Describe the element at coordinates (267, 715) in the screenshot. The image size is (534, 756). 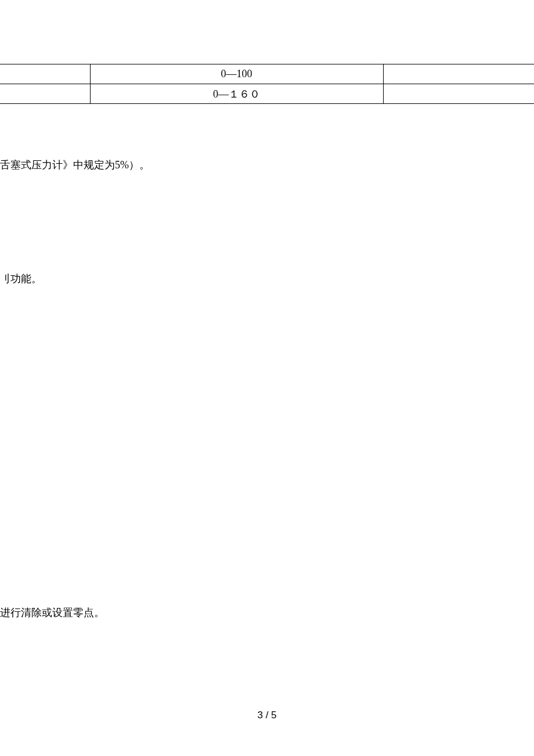
I see `page-number: 3 / 5` at that location.